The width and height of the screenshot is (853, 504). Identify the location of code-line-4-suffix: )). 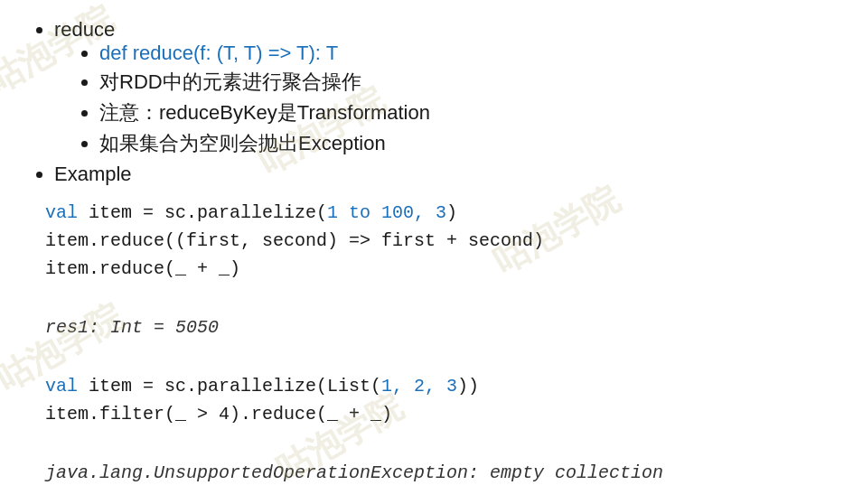
(468, 387).